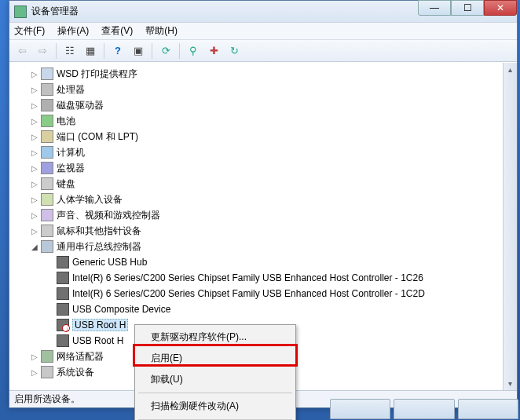  Describe the element at coordinates (511, 69) in the screenshot. I see `scroll-up-button: ▴` at that location.